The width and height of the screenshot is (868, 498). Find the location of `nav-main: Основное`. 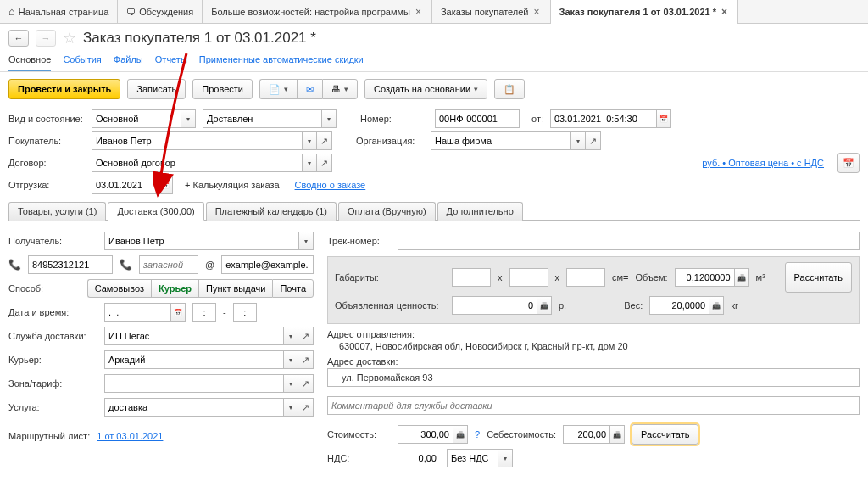

nav-main: Основное is located at coordinates (30, 59).